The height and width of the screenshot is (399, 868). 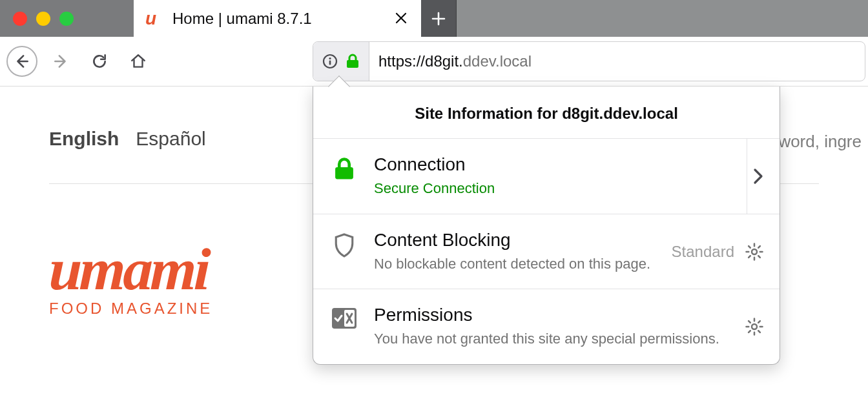 What do you see at coordinates (434, 18) in the screenshot?
I see `tab-strip: u Home | umami 8.7.1` at bounding box center [434, 18].